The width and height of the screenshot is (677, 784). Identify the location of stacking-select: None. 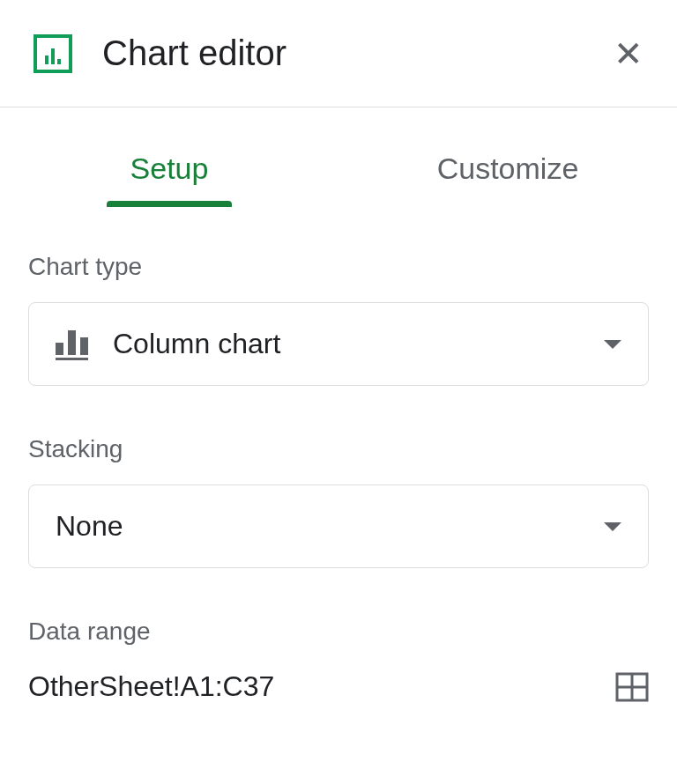
(338, 527).